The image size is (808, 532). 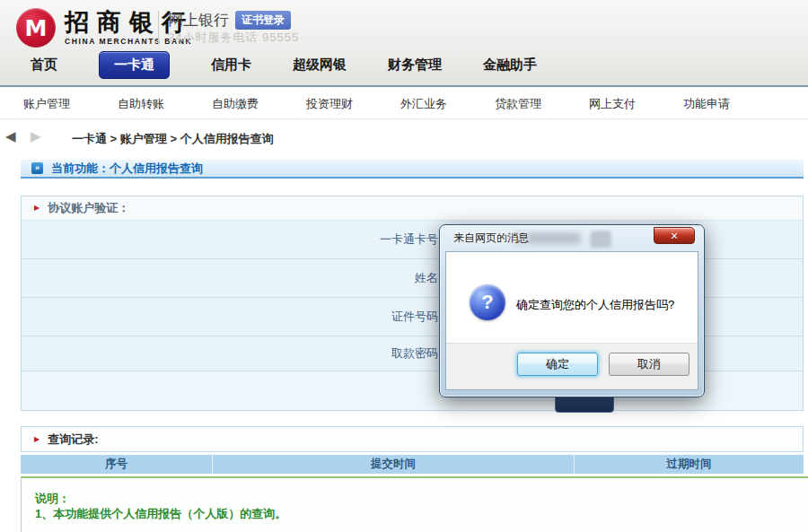 I want to click on breadcrumb: 一卡通 > 账户管理 > 个人信用报告查询, so click(x=172, y=139).